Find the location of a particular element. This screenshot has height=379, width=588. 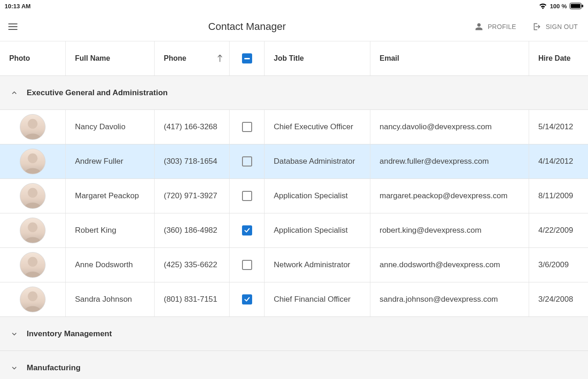

cell-email: anne.dodsworth@devexpress.com is located at coordinates (450, 265).